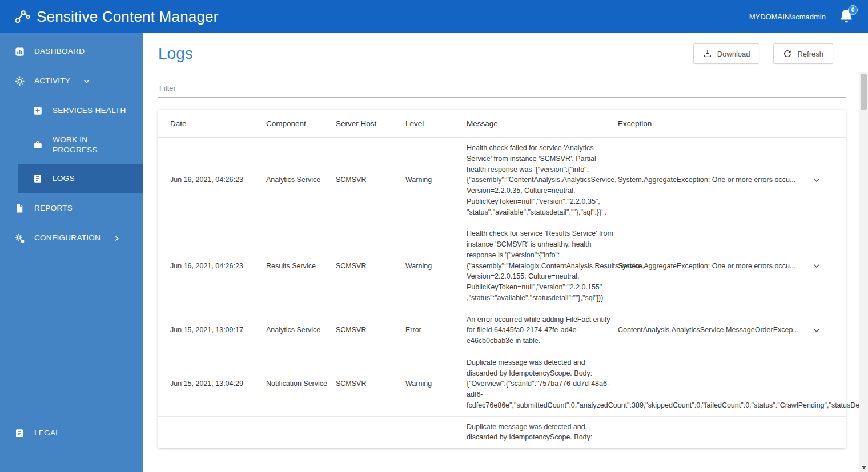 This screenshot has height=472, width=868. What do you see at coordinates (846, 22) in the screenshot?
I see `bell-icon` at bounding box center [846, 22].